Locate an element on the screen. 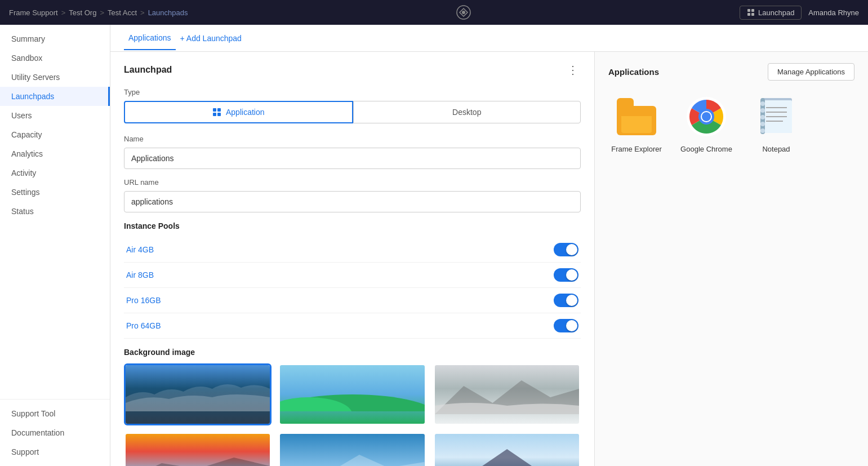 Image resolution: width=868 pixels, height=466 pixels. sidebar-item-sandbox: Sandbox is located at coordinates (55, 58).